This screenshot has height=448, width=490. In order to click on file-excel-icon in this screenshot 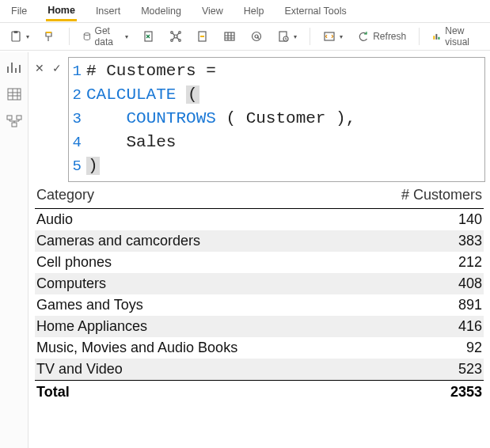, I will do `click(149, 36)`.